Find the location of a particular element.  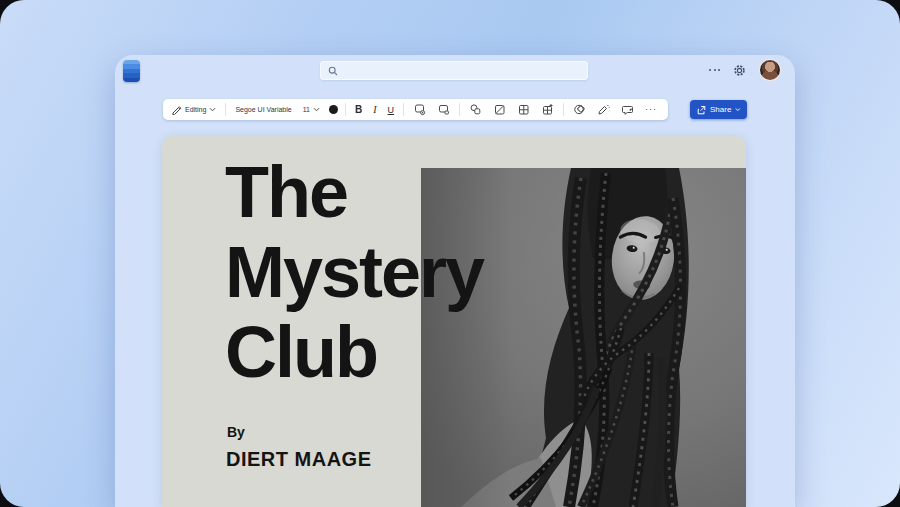

font-color-swatch is located at coordinates (334, 110).